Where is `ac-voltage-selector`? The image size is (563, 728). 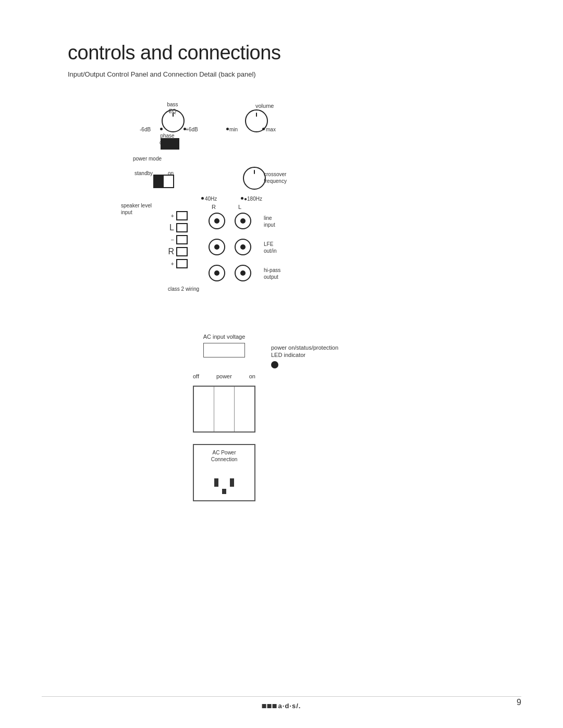 ac-voltage-selector is located at coordinates (224, 350).